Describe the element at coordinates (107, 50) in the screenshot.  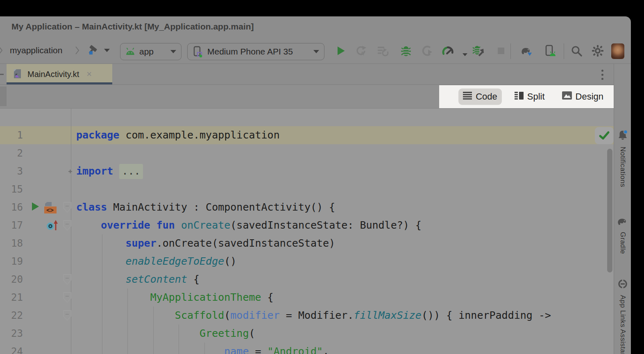
I see `build-dropdown-caret-icon` at that location.